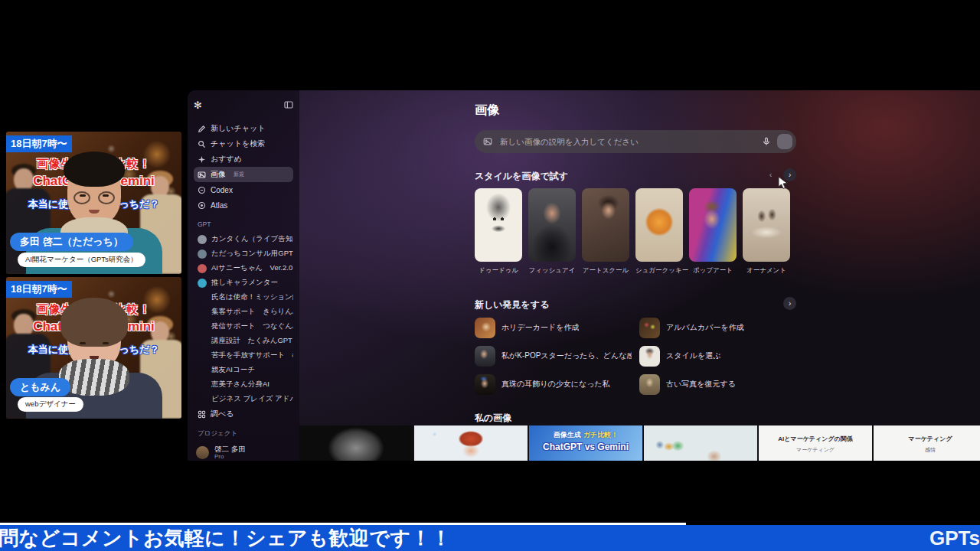  I want to click on style-card: ドゥードゥル, so click(498, 232).